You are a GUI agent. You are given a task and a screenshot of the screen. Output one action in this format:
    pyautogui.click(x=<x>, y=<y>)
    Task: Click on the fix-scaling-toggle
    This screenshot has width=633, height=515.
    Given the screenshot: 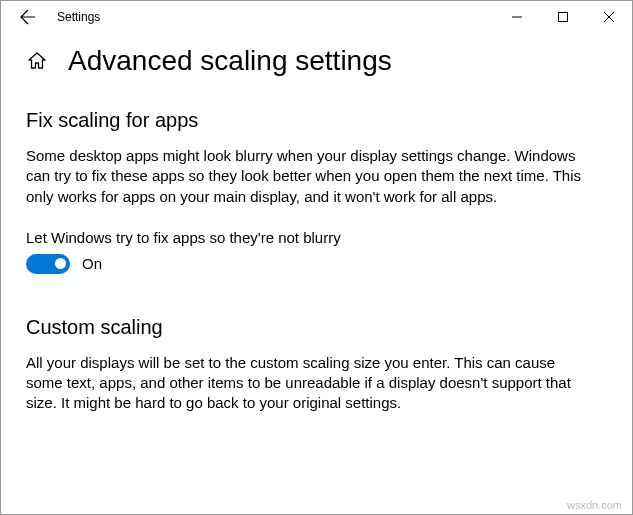 What is the action you would take?
    pyautogui.click(x=48, y=264)
    